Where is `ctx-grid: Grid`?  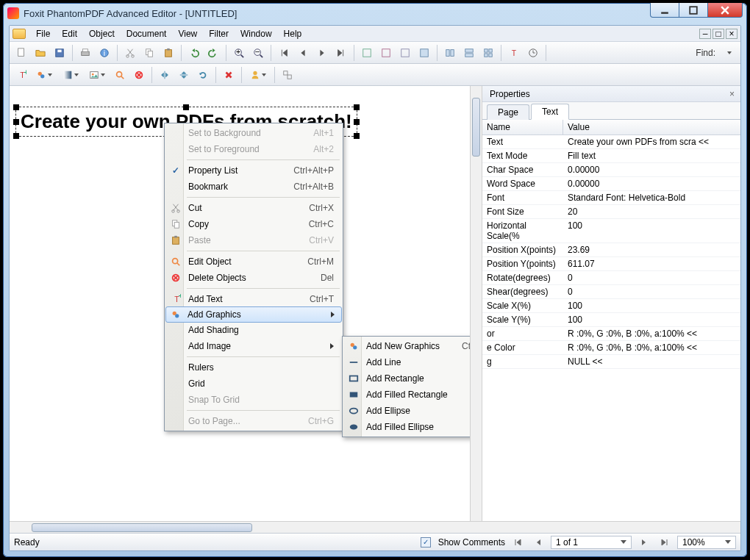
ctx-grid: Grid is located at coordinates (254, 384).